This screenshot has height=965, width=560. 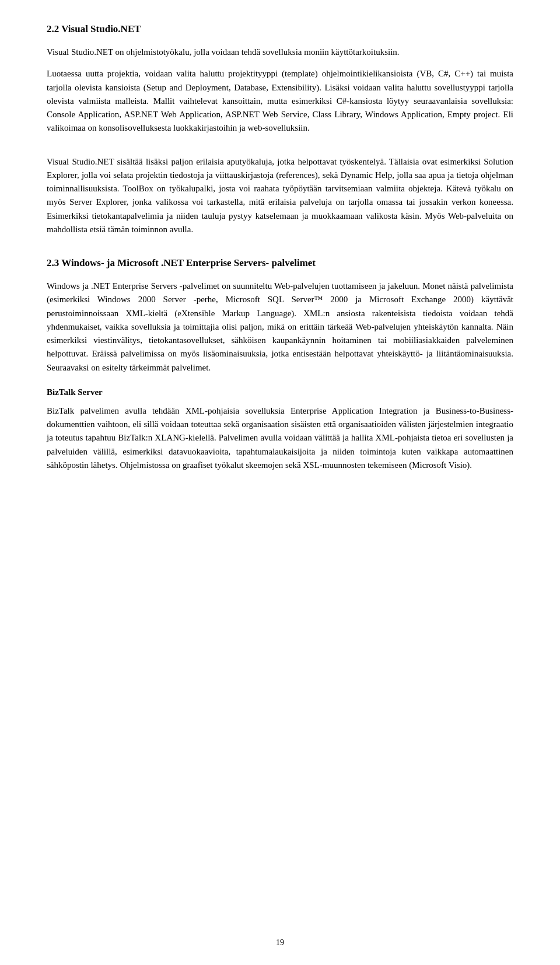 What do you see at coordinates (280, 327) in the screenshot?
I see `section-2-3-para-1: Windows ja .NET Enterprise Servers -palv…` at bounding box center [280, 327].